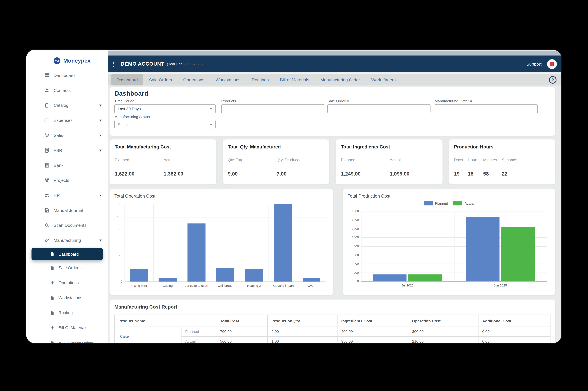 The image size is (588, 391). What do you see at coordinates (67, 268) in the screenshot?
I see `sidebar-subitem-sale-orders: Sale Orders` at bounding box center [67, 268].